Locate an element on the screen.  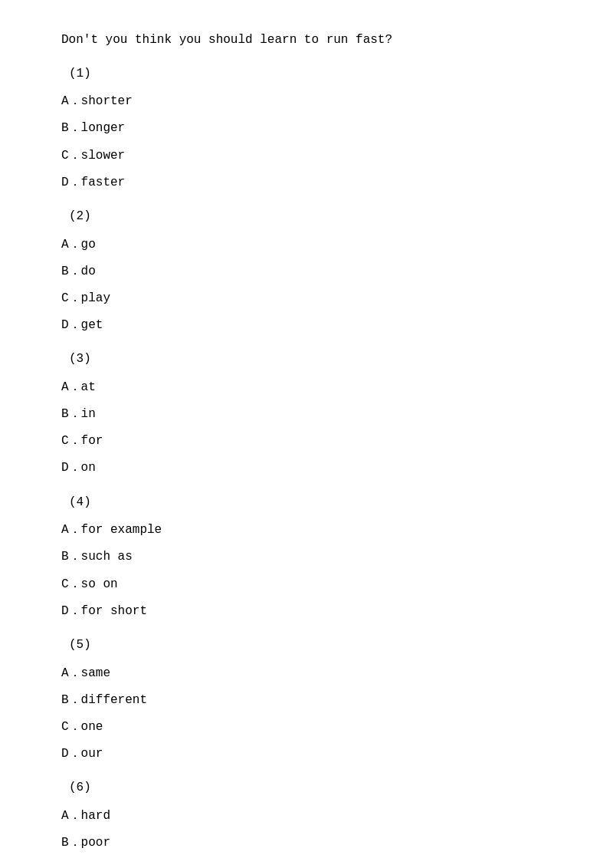
option-q2-2: B．do is located at coordinates (306, 271).